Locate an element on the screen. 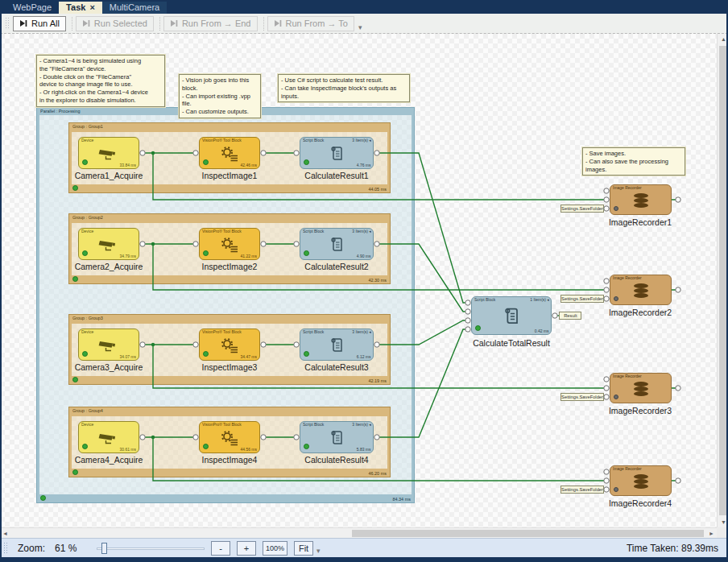 The image size is (728, 562). settings-savefolder-label: Settings.SaveFolder is located at coordinates (582, 299).